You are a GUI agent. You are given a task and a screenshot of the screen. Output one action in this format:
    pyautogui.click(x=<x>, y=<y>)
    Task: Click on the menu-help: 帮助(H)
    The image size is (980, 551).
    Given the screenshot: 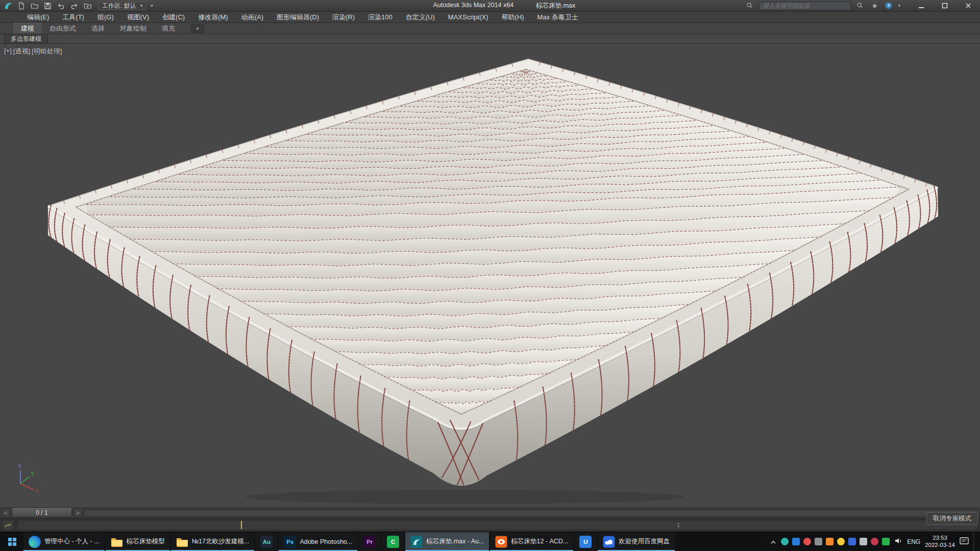 What is the action you would take?
    pyautogui.click(x=513, y=17)
    